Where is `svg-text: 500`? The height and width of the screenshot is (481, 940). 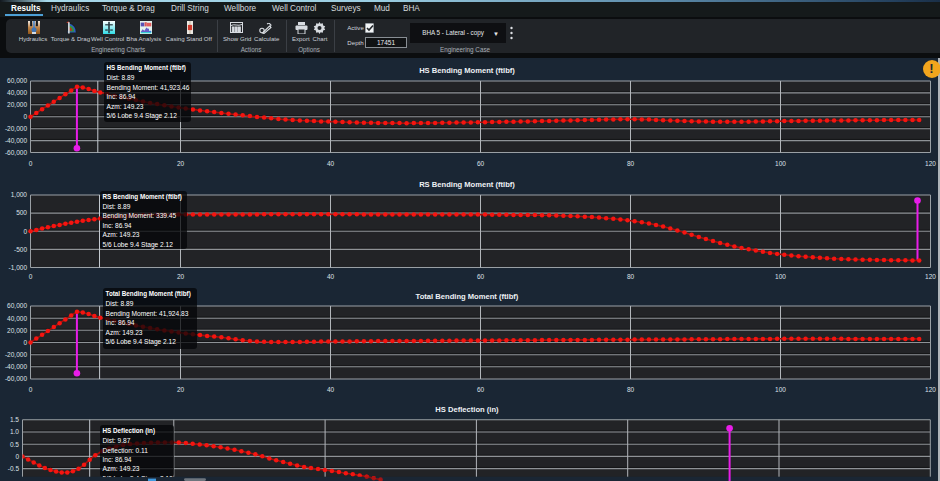 svg-text: 500 is located at coordinates (22, 212).